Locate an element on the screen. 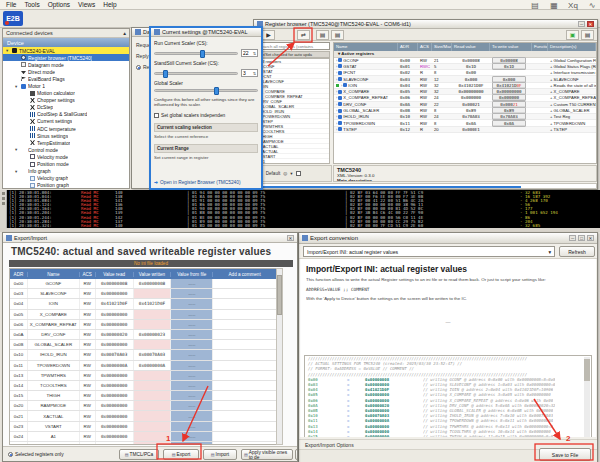 The height and width of the screenshot is (462, 600). column-header-name: Name is located at coordinates (366, 47).